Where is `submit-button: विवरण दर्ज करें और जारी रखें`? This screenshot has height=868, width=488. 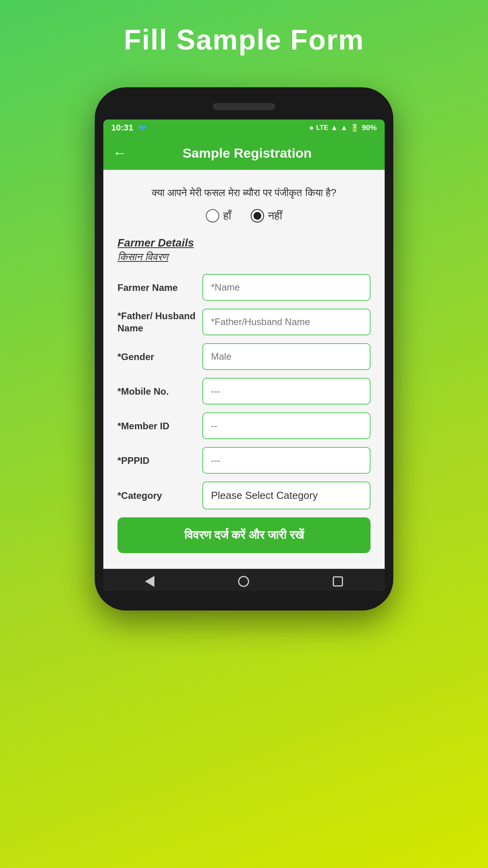 submit-button: विवरण दर्ज करें और जारी रखें is located at coordinates (244, 535).